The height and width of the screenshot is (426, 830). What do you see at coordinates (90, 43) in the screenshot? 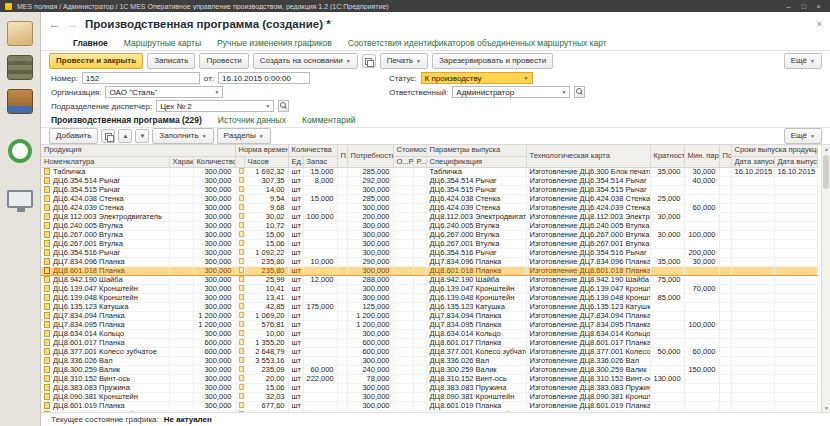
I see `tab-main: Главное` at bounding box center [90, 43].